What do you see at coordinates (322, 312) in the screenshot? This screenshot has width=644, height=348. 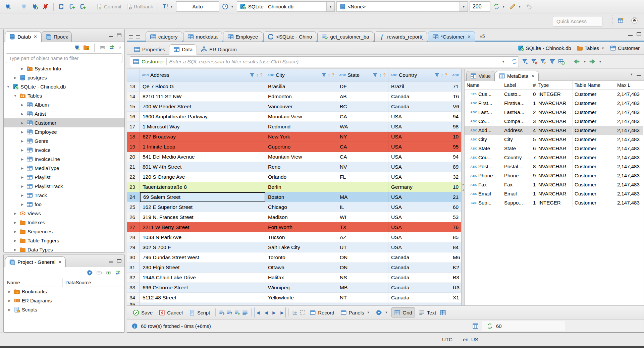 I see `record-mode-button: Record` at bounding box center [322, 312].